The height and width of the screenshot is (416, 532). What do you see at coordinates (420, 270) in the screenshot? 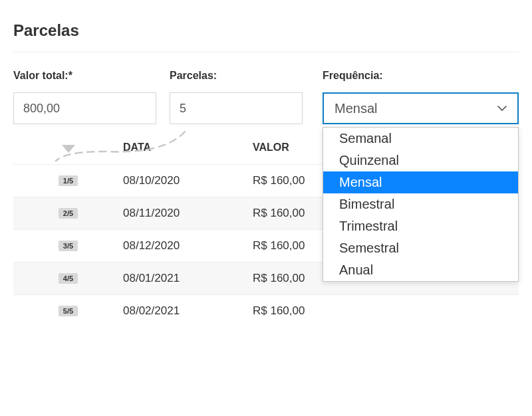
I see `freq-option: Anual` at bounding box center [420, 270].